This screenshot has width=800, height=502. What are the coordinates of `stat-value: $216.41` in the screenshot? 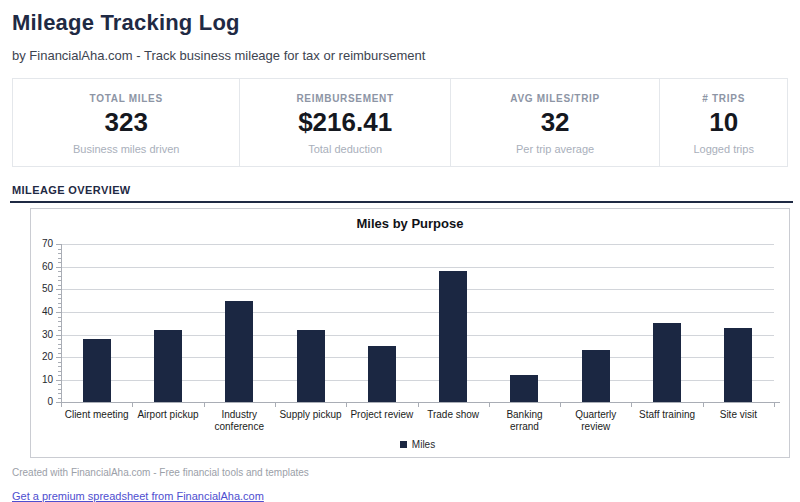 It's located at (344, 122).